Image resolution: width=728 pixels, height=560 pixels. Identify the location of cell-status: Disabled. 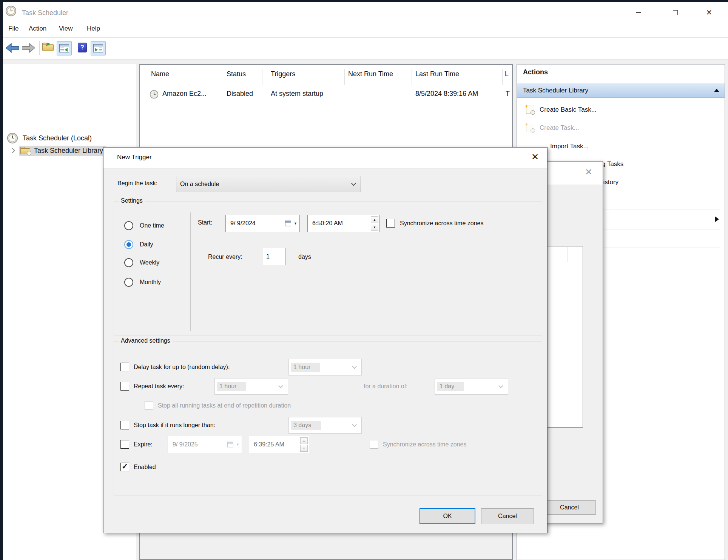
(240, 94).